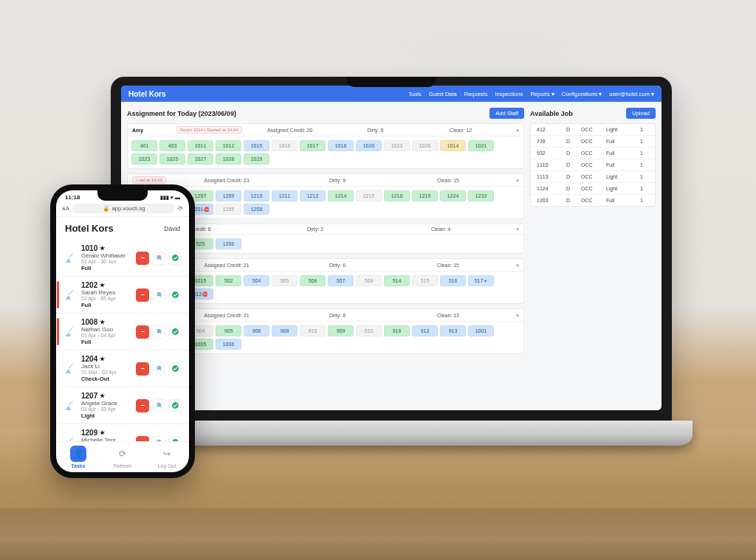  Describe the element at coordinates (369, 280) in the screenshot. I see `room-chip: 508` at that location.